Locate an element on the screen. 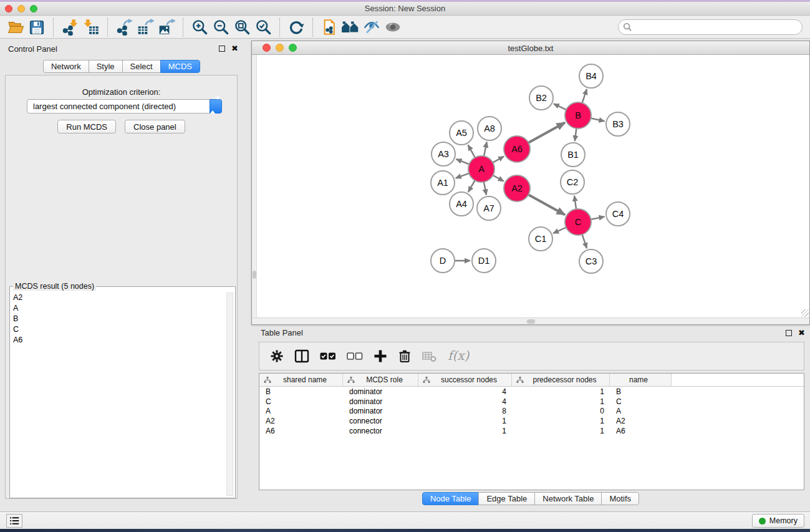  status-bar: Memory is located at coordinates (405, 520).